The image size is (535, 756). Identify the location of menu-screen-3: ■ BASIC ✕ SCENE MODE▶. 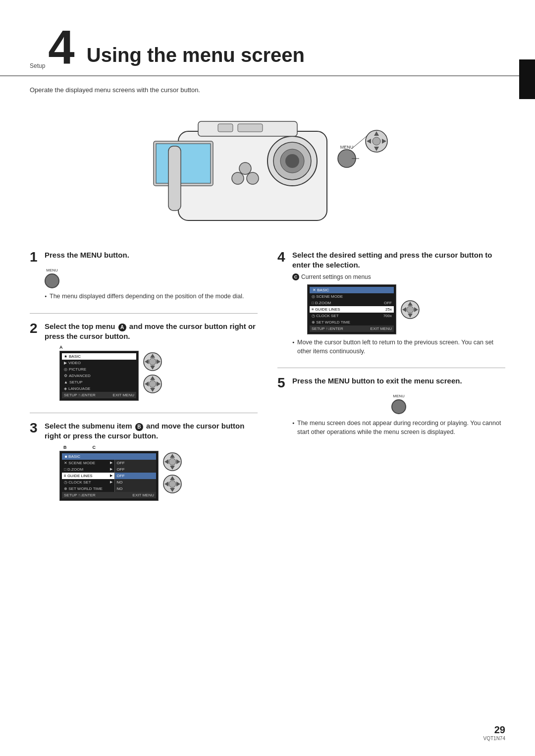
(109, 476).